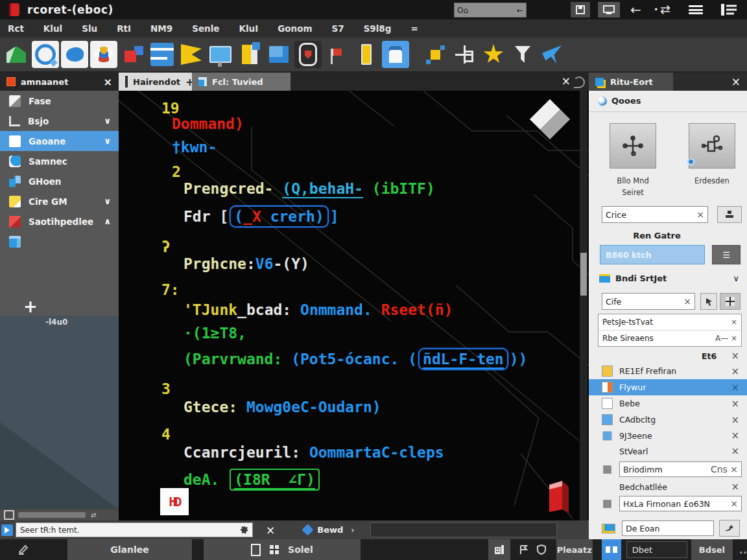  Describe the element at coordinates (670, 338) in the screenshot. I see `filter-box-row: Rbe SireaensA— ×` at that location.